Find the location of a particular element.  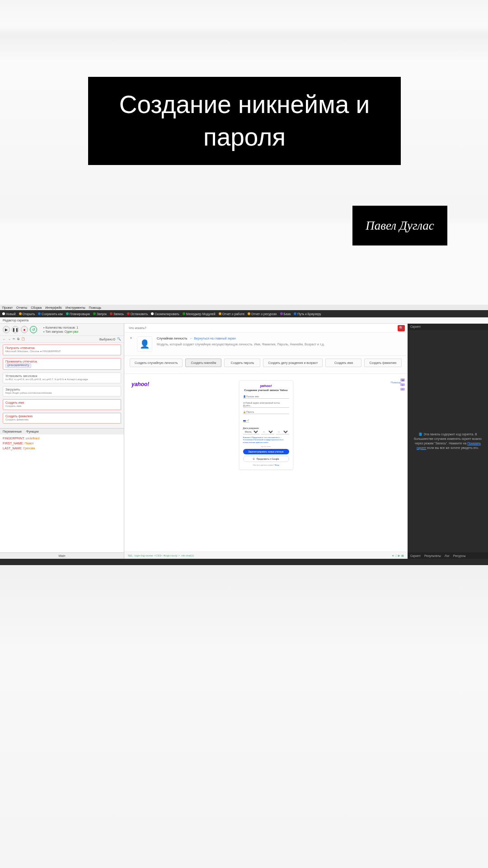

step-card: Загрузить https://login.yahoo.com/accoun… is located at coordinates (62, 392).